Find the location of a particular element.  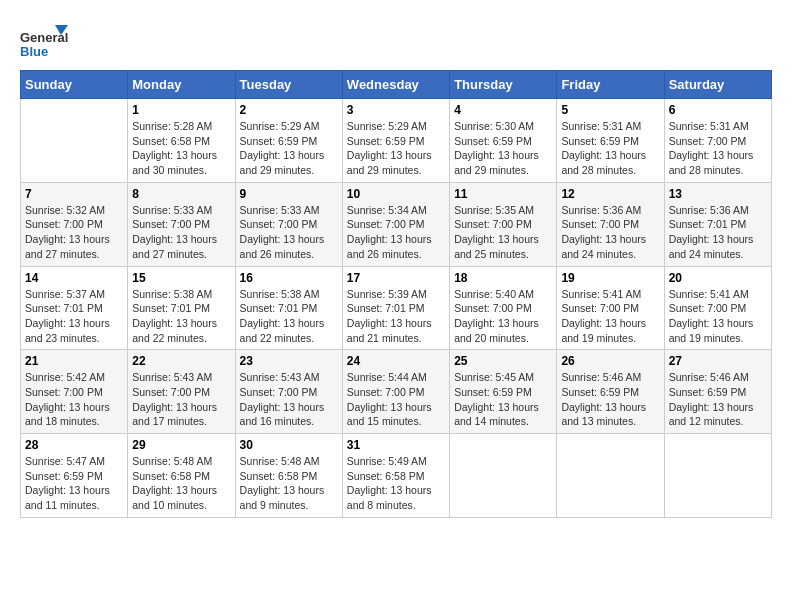

calendar-cell: 21Sunrise: 5:42 AM Sunset: 7:00 PM Dayli… is located at coordinates (74, 392).